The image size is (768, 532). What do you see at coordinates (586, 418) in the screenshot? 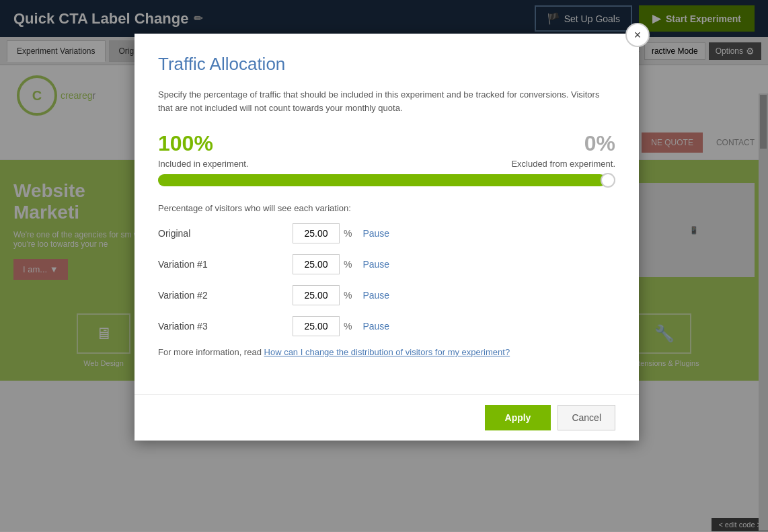
I see `cancel-button: Cancel` at bounding box center [586, 418].